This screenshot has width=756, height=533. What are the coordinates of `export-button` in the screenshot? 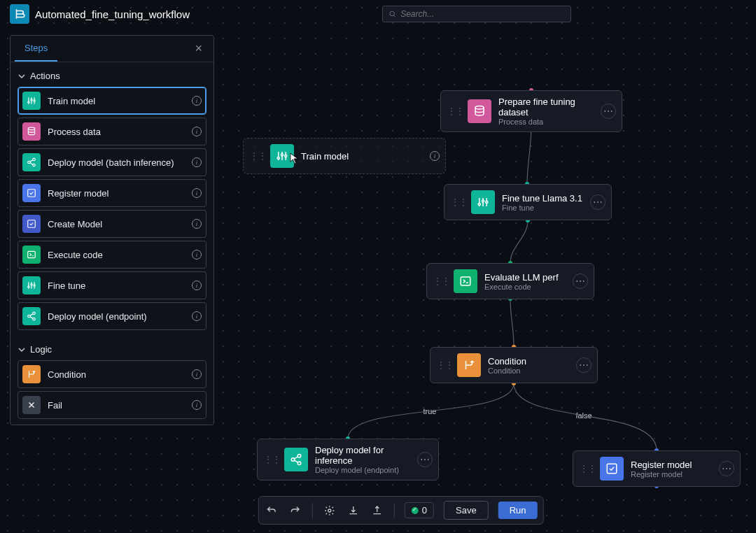 It's located at (377, 511).